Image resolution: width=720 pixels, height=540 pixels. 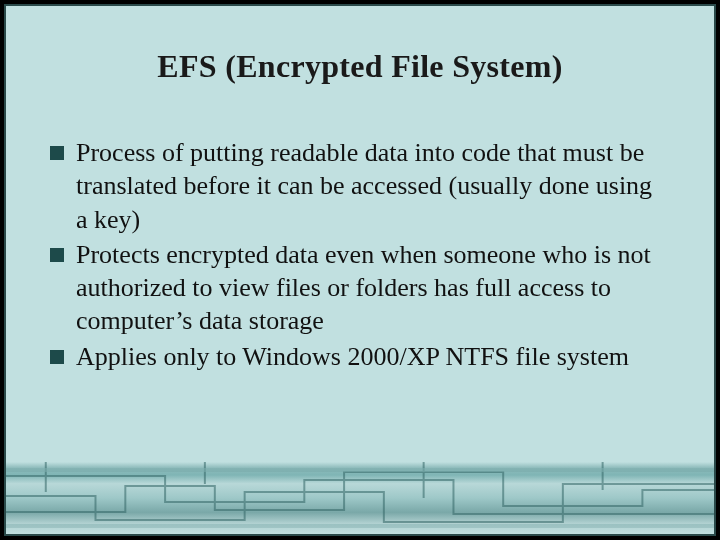 I want to click on slide-title: EFS (Encrypted File System), so click(x=360, y=66).